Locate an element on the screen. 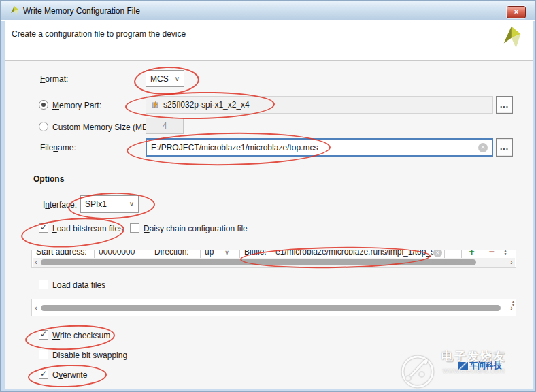 This screenshot has width=536, height=392. load-data-checkbox is located at coordinates (44, 284).